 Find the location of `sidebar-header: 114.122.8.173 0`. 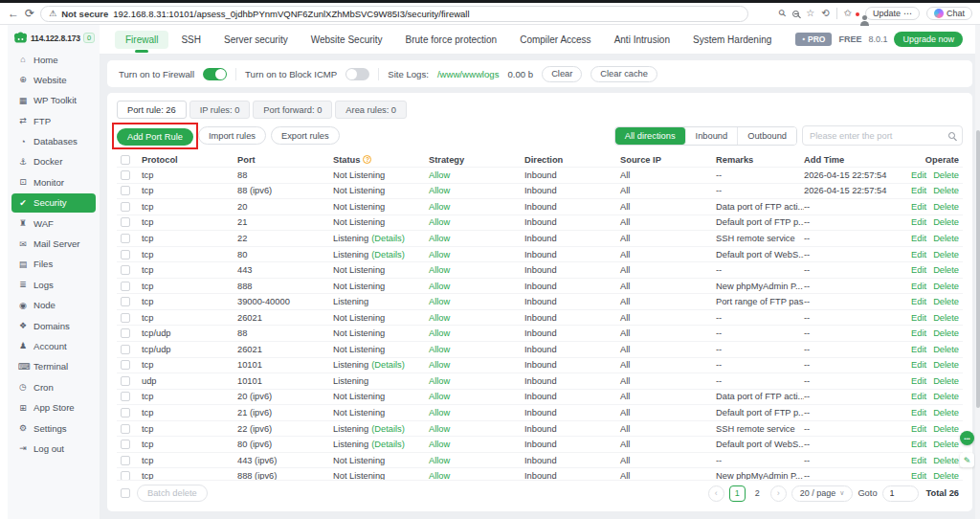

sidebar-header: 114.122.8.173 0 is located at coordinates (54, 40).